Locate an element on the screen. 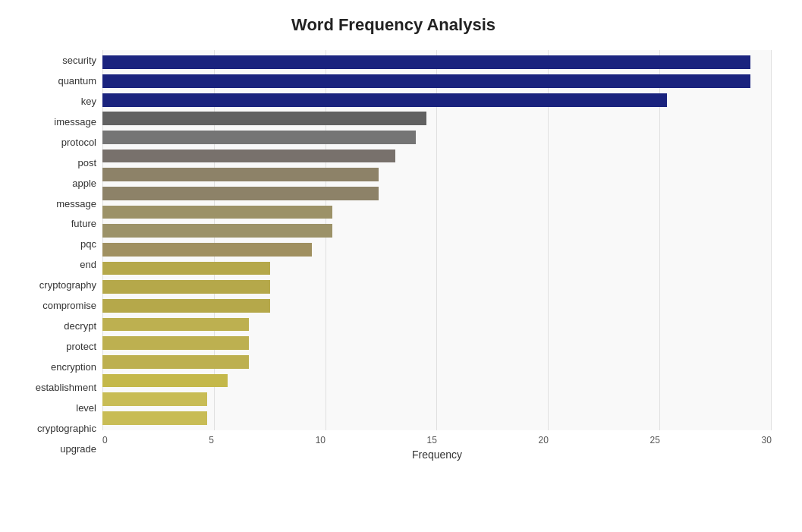 The image size is (802, 532). y-label: compromise is located at coordinates (56, 305).